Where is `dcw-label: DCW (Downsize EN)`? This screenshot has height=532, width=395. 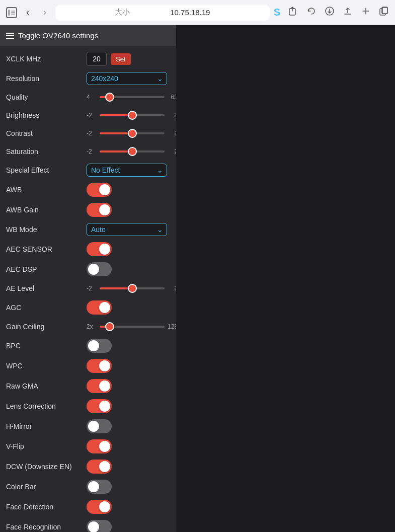
dcw-label: DCW (Downsize EN) is located at coordinates (46, 467).